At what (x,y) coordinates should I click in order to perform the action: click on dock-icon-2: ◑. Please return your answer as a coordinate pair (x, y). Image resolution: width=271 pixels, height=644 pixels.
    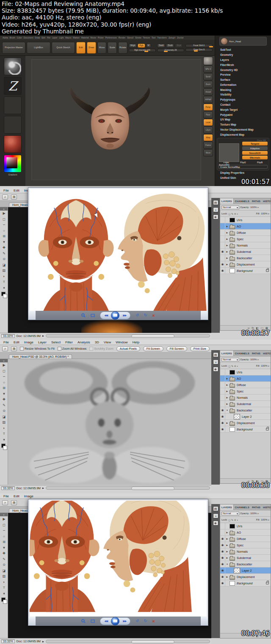
    Looking at the image, I should click on (216, 362).